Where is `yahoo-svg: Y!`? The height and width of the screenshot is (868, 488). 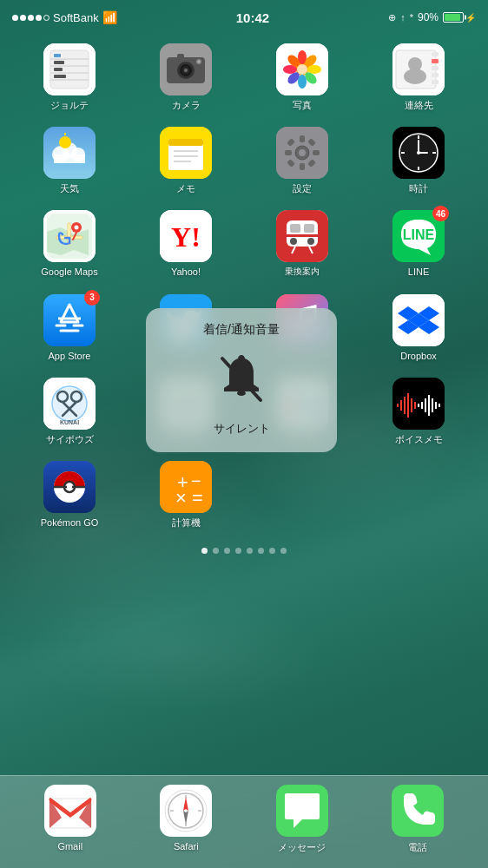
yahoo-svg: Y! is located at coordinates (186, 236).